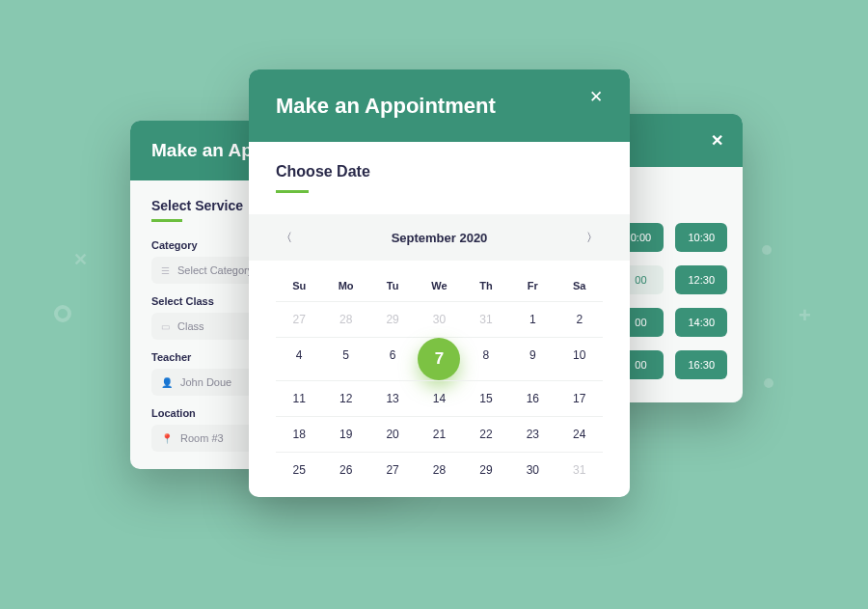  I want to click on weekday-label: Th, so click(486, 287).